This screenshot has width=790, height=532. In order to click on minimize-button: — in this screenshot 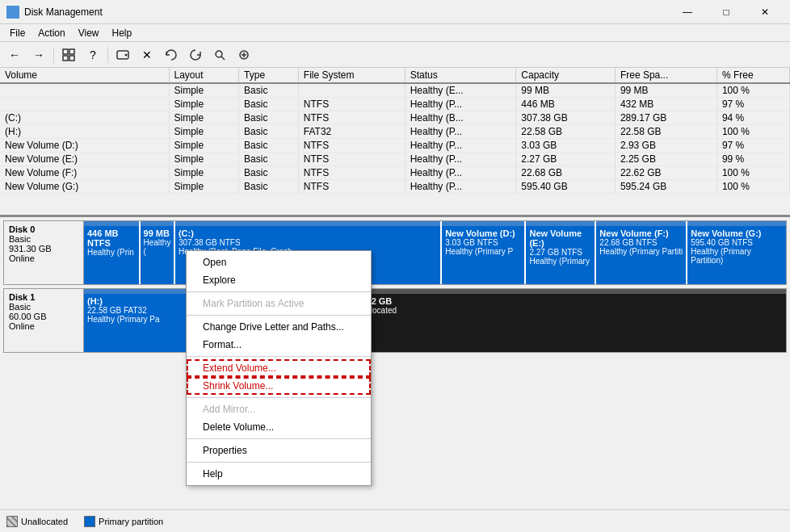, I will do `click(687, 12)`.